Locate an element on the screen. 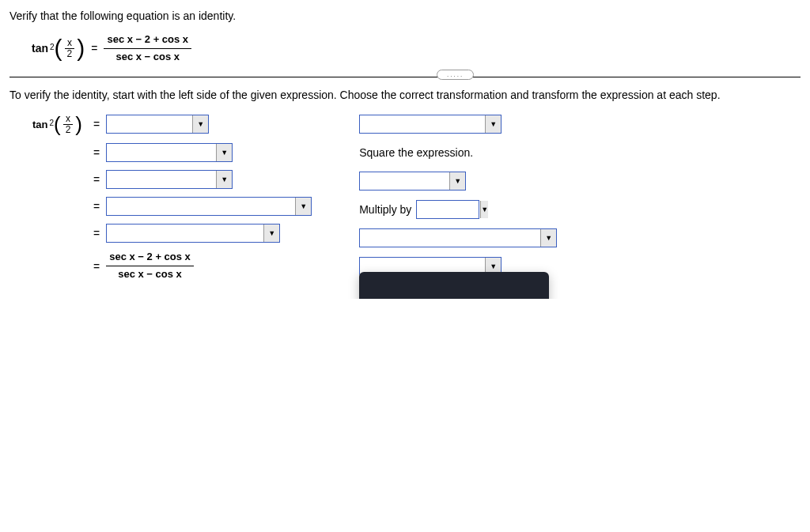 Image resolution: width=810 pixels, height=532 pixels. left-paren: ( is located at coordinates (59, 48).